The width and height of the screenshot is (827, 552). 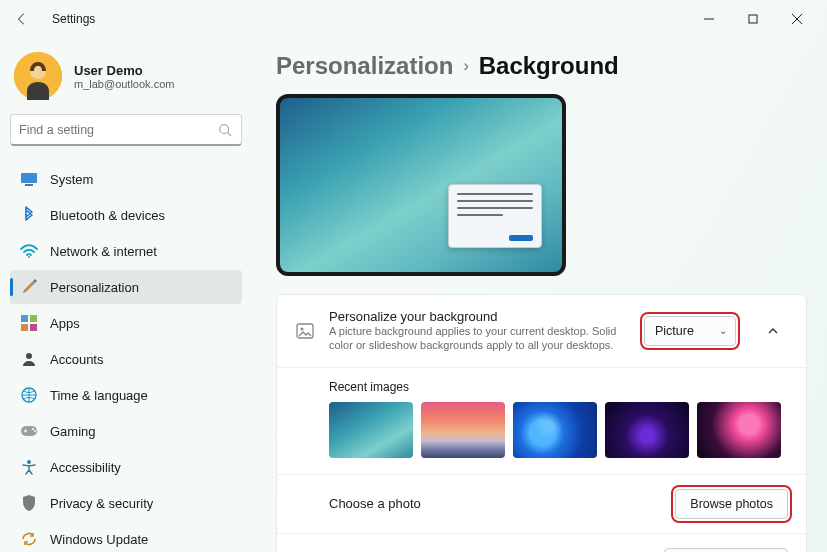 What do you see at coordinates (124, 70) in the screenshot?
I see `user-name: User Demo` at bounding box center [124, 70].